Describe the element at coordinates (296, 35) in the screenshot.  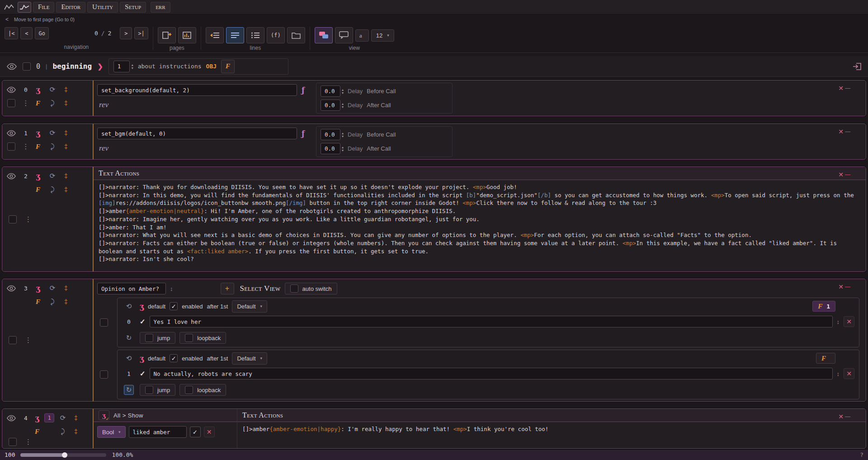
I see `folder-icon` at that location.